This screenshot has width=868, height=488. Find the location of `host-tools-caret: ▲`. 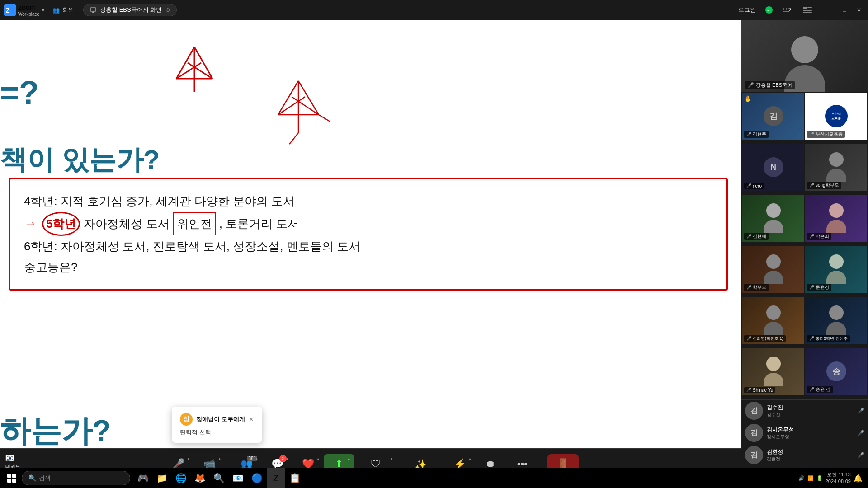

host-tools-caret: ▲ is located at coordinates (392, 459).